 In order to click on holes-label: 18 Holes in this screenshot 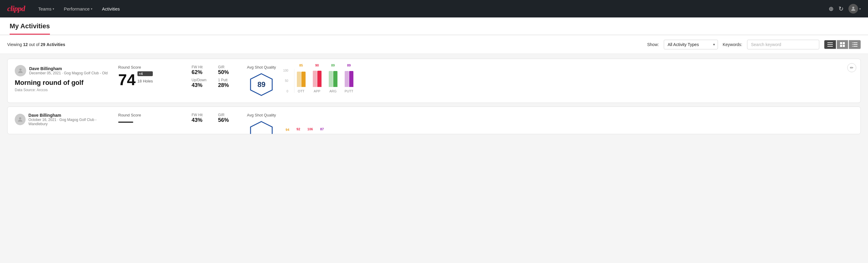, I will do `click(145, 81)`.